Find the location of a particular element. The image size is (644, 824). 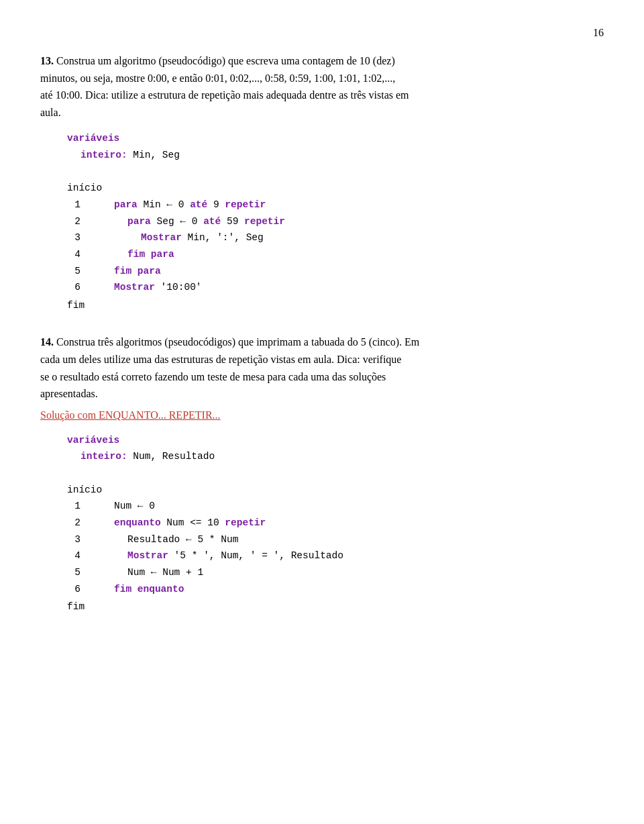

code-line-14-1: 1 Num ← 0 is located at coordinates (335, 506).